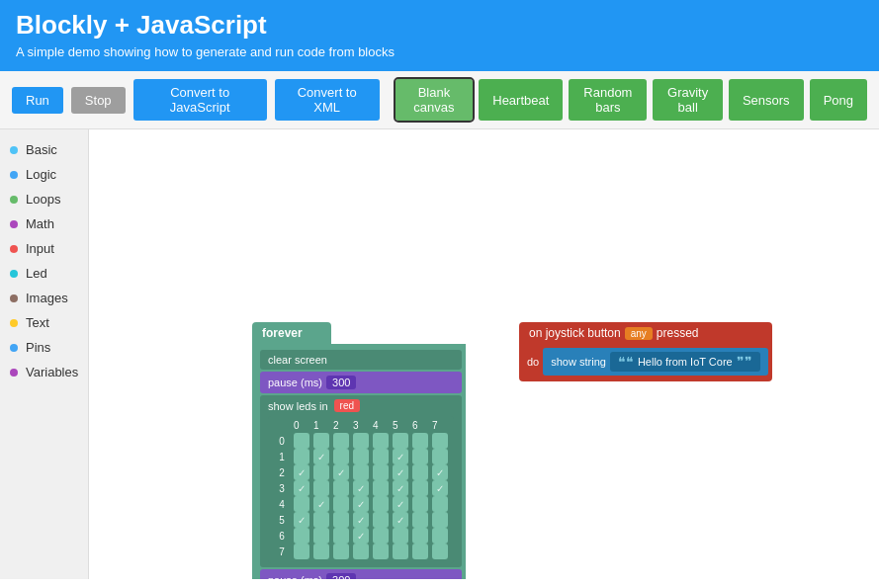 The image size is (879, 588). Describe the element at coordinates (361, 481) in the screenshot. I see `show-leds-block: show leds in red 01234567 0` at that location.